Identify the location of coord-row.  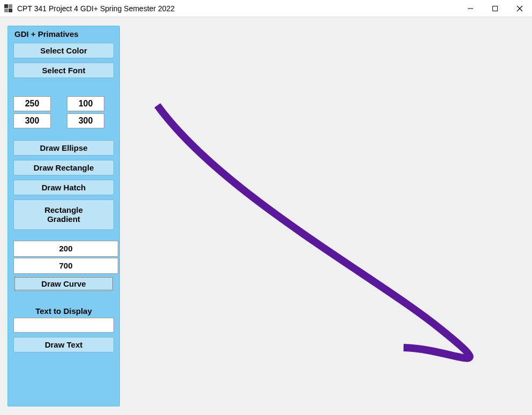
(64, 112).